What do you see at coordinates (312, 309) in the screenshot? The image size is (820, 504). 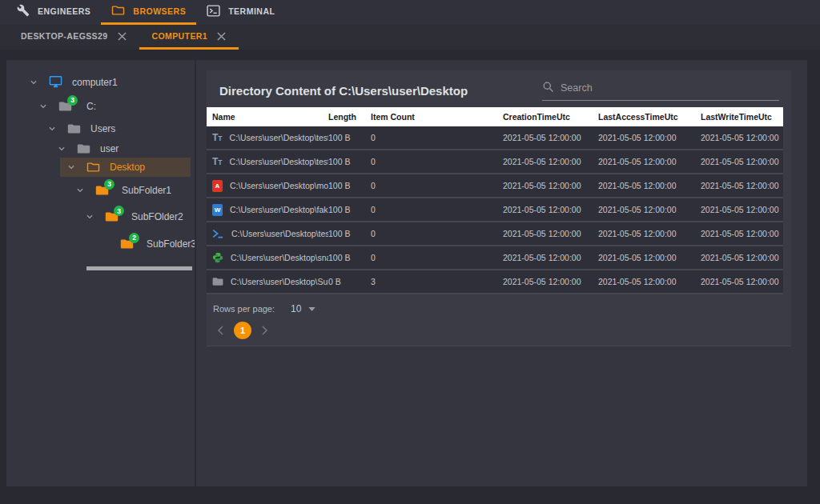 I see `caret-down-icon` at bounding box center [312, 309].